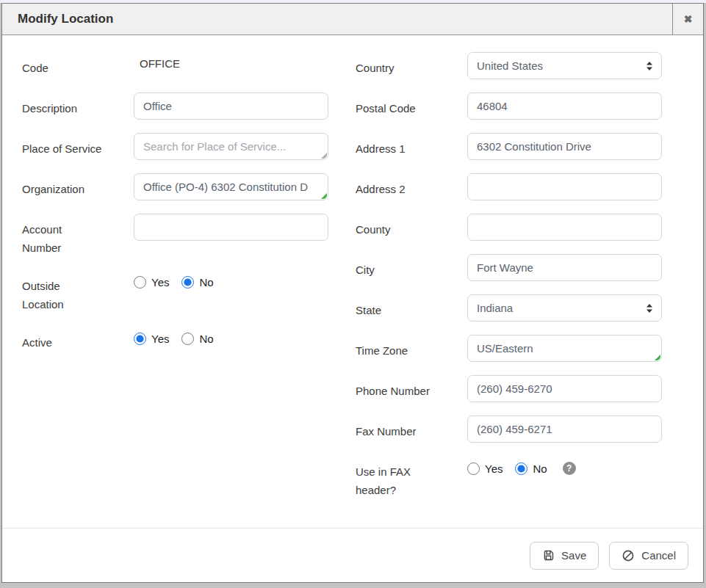  What do you see at coordinates (180, 336) in the screenshot?
I see `active-radio-group: Yes No` at bounding box center [180, 336].